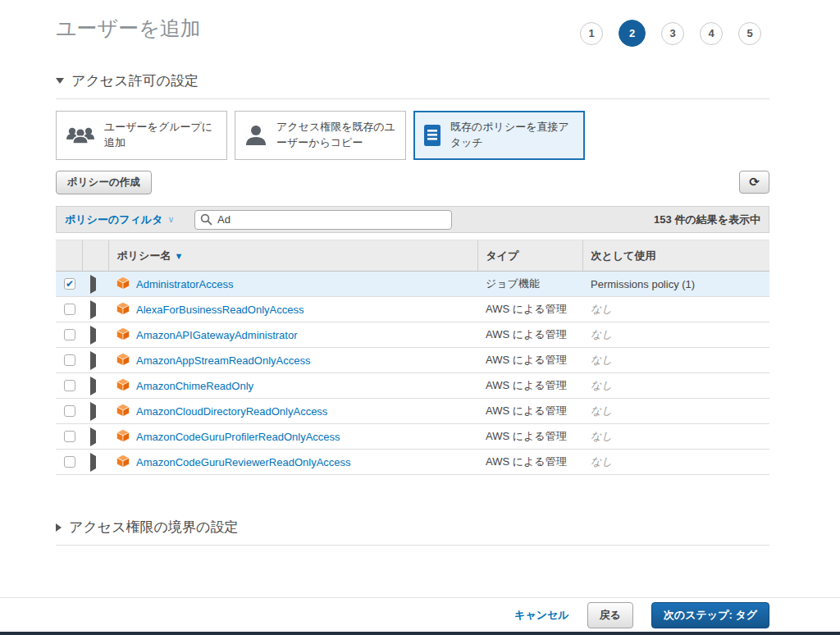 This screenshot has width=840, height=635. What do you see at coordinates (413, 310) in the screenshot?
I see `table-row: AlexaForBusinessReadOnlyAccess AWS による管理…` at bounding box center [413, 310].